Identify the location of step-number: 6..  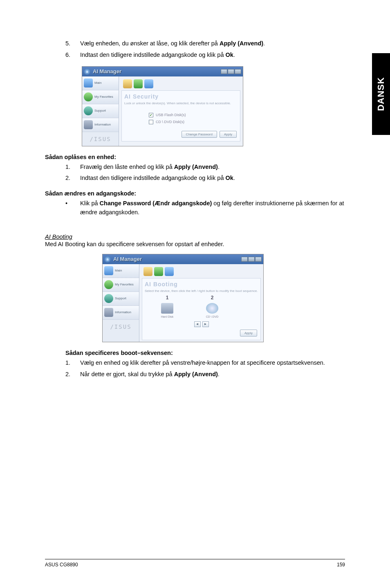
(73, 55).